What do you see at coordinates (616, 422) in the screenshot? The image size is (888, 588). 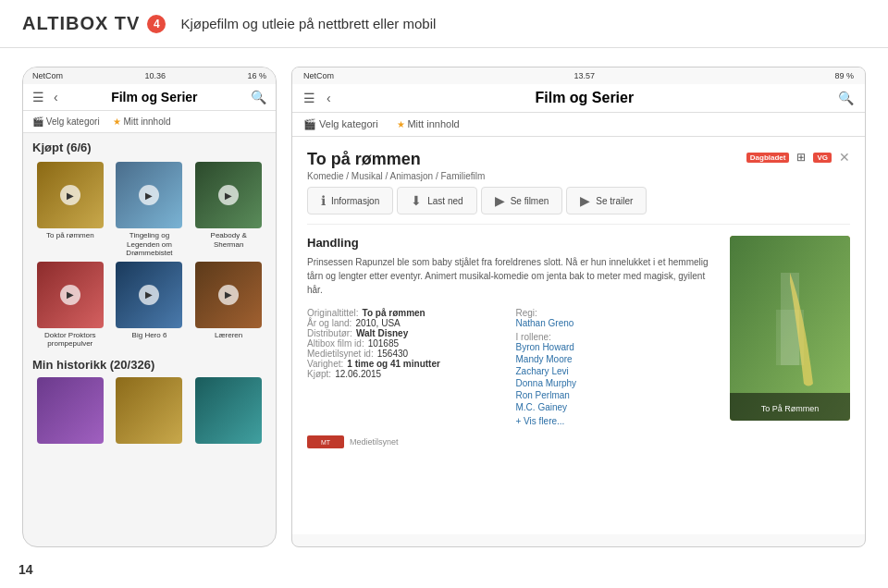 I see `vis-flere-link: + Vis flere...` at bounding box center [616, 422].